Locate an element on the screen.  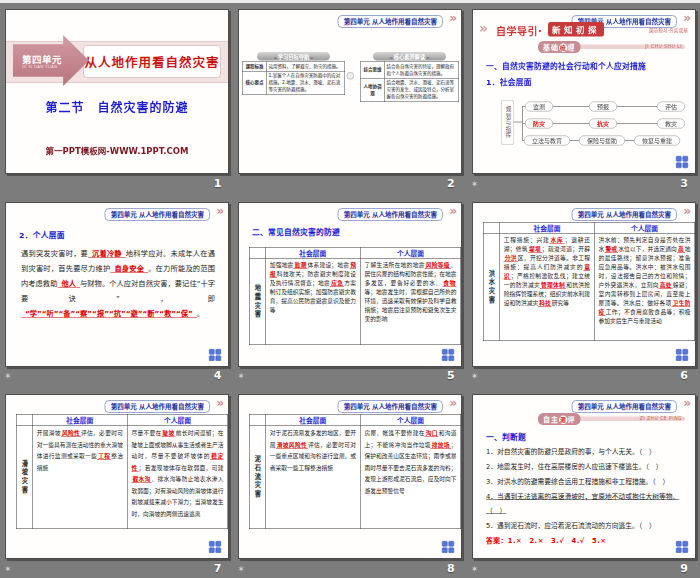
answers-line: 答案：1.× 2.× 3.√ 4.√ 5.× is located at coordinates (586, 540).